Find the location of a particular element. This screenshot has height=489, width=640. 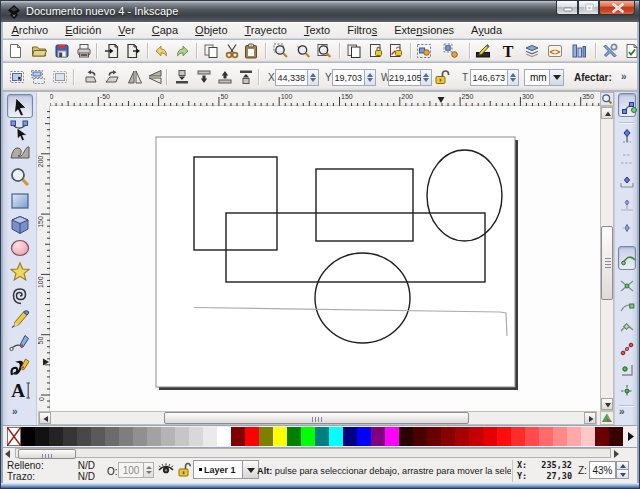

menu-edicion: Edición is located at coordinates (84, 30).